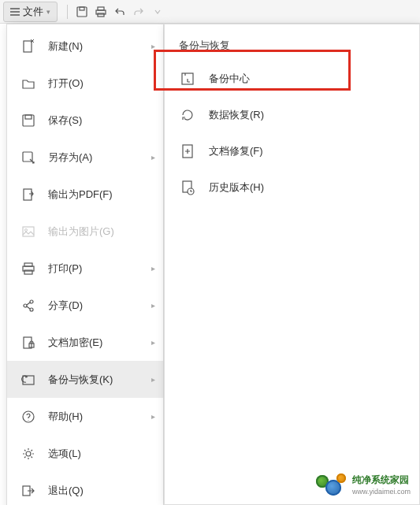  Describe the element at coordinates (363, 485) in the screenshot. I see `watermark: 纯净系统家园 www.yidaimei.com` at that location.